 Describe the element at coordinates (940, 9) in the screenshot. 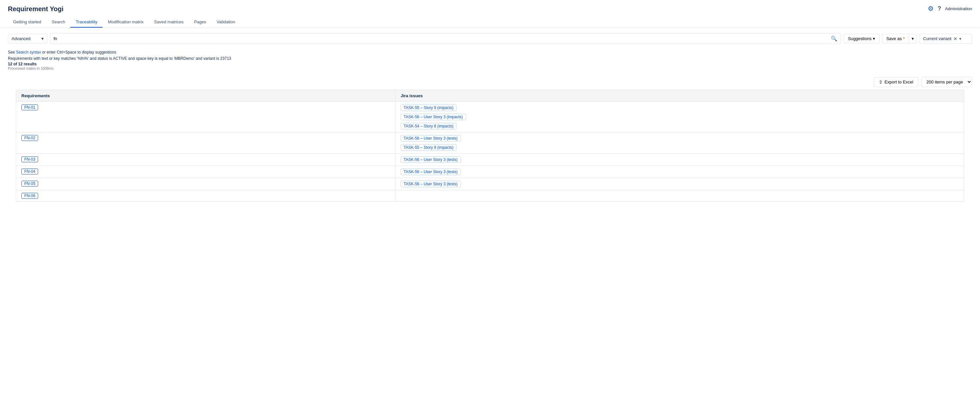

I see `help-icon: ?` at that location.